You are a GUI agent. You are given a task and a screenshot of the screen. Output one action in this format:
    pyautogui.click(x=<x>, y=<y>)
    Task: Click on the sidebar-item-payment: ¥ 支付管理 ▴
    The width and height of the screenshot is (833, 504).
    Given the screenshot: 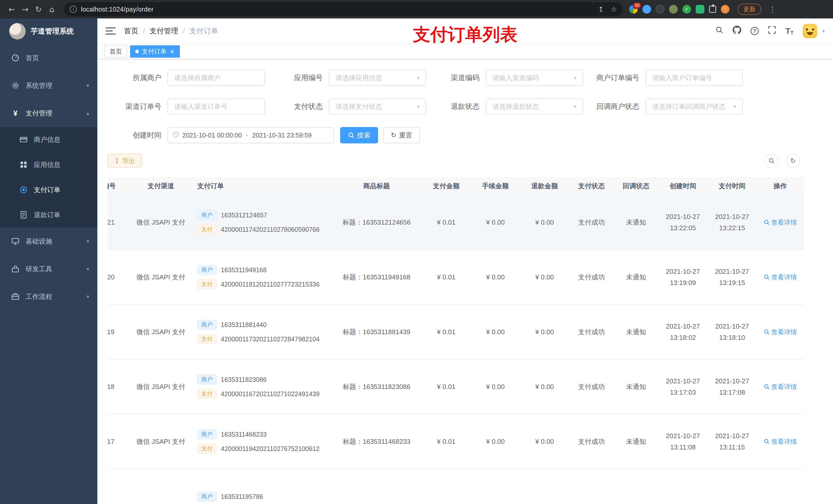 What is the action you would take?
    pyautogui.click(x=49, y=113)
    